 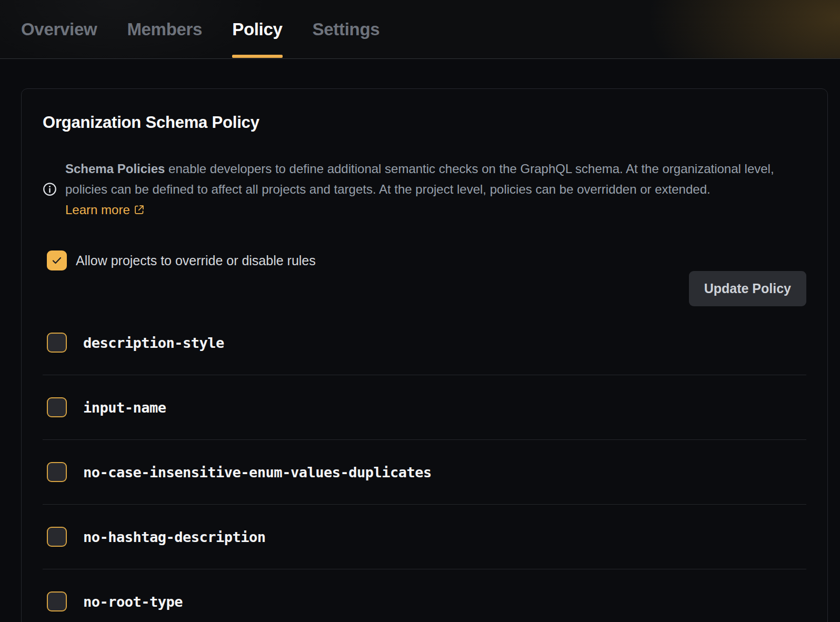 I want to click on tab-members: Members, so click(x=164, y=29).